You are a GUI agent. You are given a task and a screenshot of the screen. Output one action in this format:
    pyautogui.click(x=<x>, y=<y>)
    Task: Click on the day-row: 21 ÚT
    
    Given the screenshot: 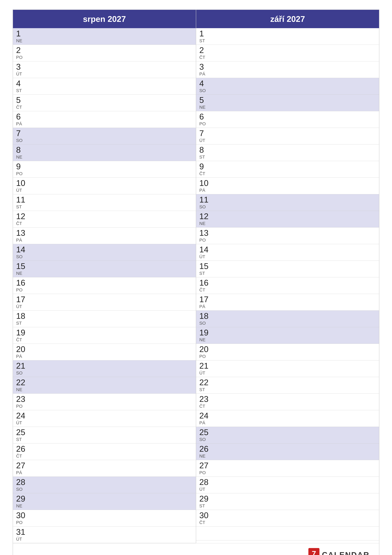 What is the action you would take?
    pyautogui.click(x=287, y=369)
    